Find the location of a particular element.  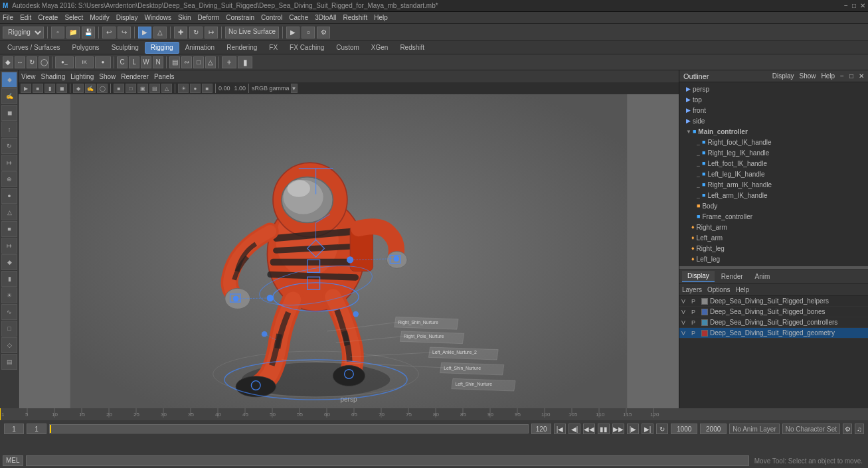

lattice-btn: L is located at coordinates (134, 62).